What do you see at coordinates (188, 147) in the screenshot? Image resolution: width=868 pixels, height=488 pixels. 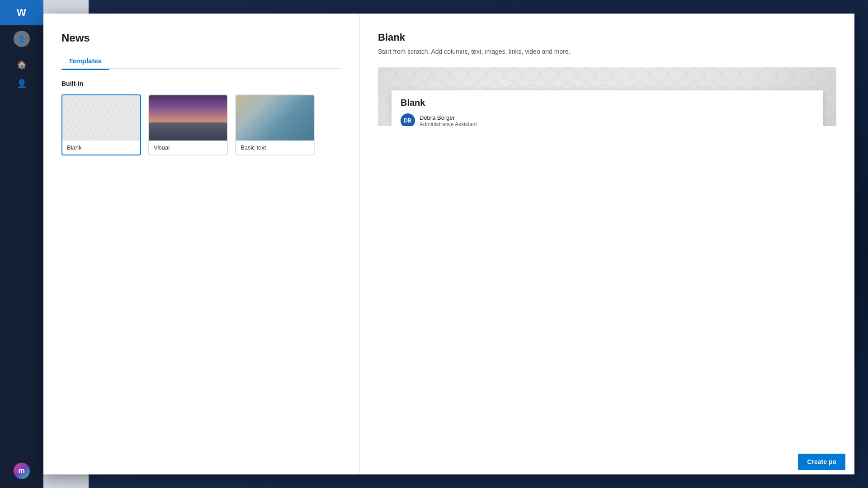 I see `template-card-label-visual: Visual` at bounding box center [188, 147].